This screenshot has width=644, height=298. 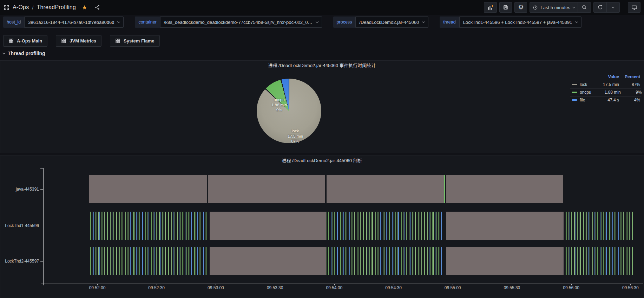 What do you see at coordinates (571, 288) in the screenshot?
I see `x-axis-label: 09:56:00` at bounding box center [571, 288].